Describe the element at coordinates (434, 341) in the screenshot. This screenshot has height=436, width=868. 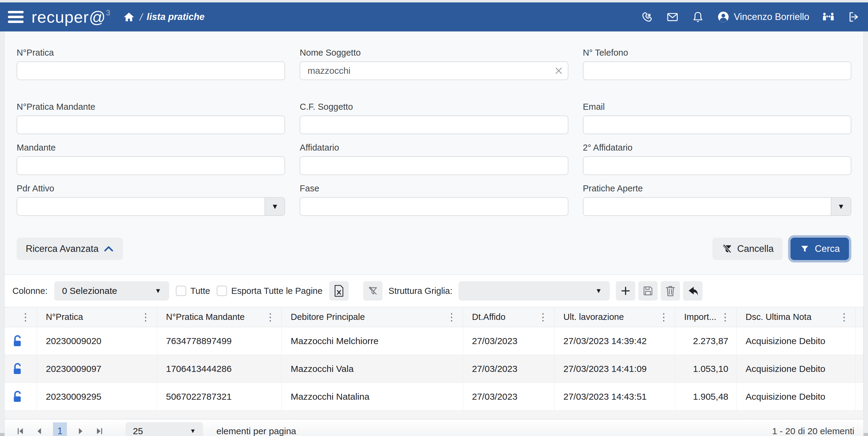
I see `table-row: 20230009020 7634778897499 Mazzocchi Melc…` at that location.